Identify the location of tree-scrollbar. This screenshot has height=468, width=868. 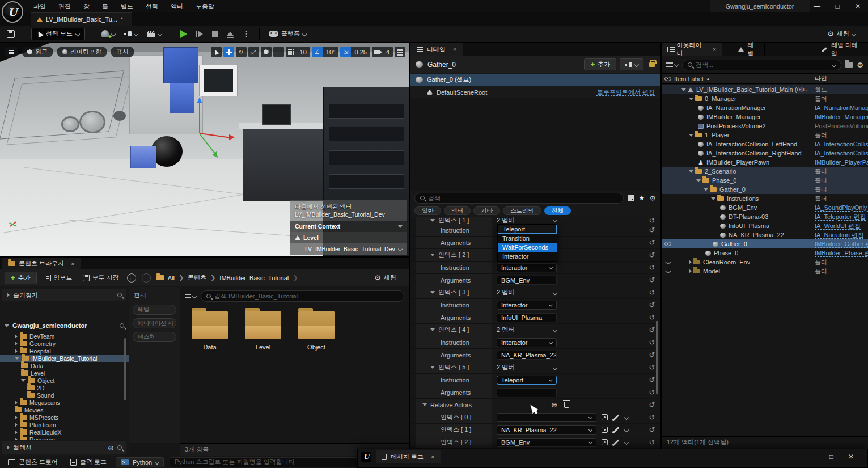
(125, 369).